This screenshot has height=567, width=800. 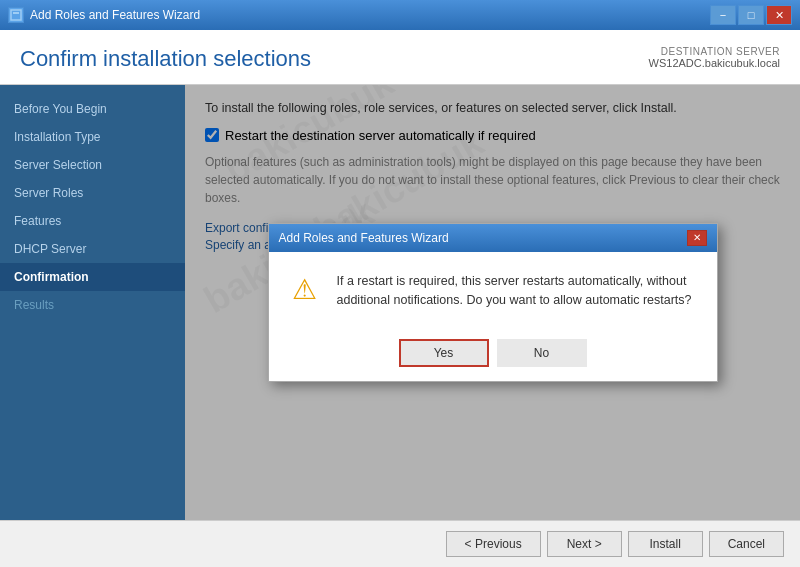 I want to click on maximize-button: □, so click(x=751, y=15).